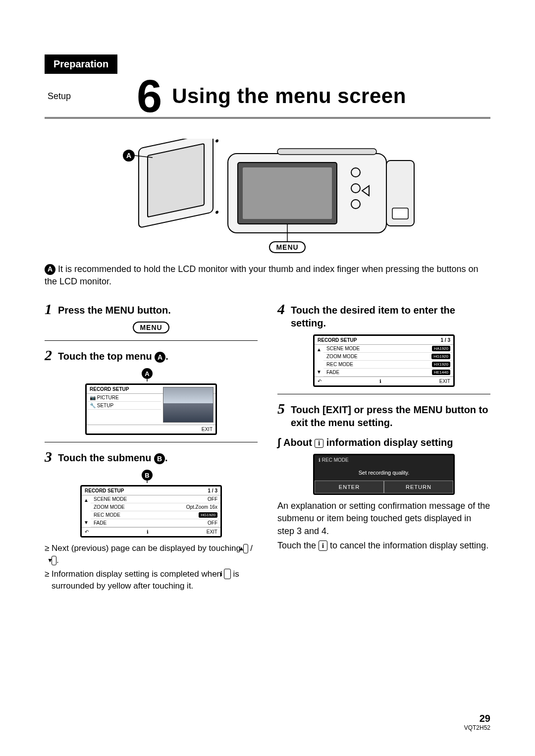  Describe the element at coordinates (49, 457) in the screenshot. I see `step-3-number: 3` at that location.